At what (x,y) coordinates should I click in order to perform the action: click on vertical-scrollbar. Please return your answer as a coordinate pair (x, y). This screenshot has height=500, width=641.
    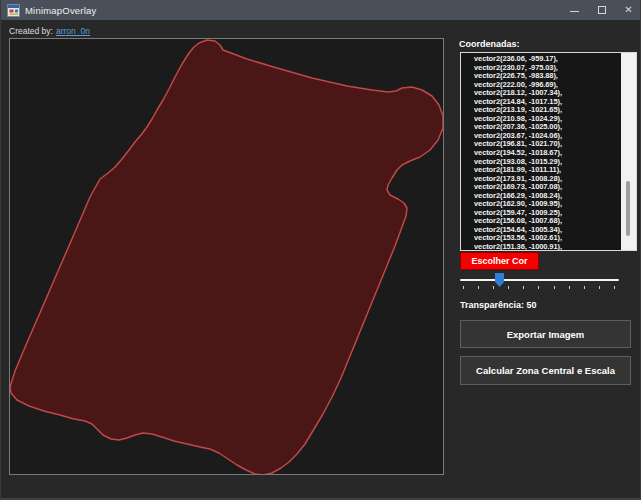
    Looking at the image, I should click on (628, 152).